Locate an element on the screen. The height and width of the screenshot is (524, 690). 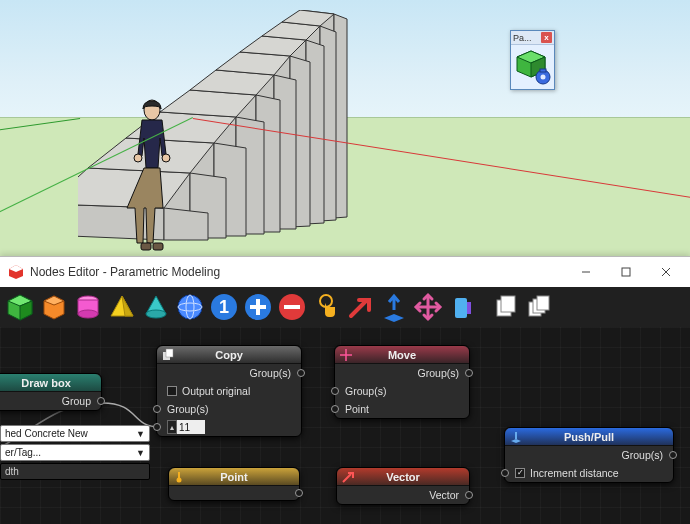
checkbox-increment is located at coordinates (520, 473).